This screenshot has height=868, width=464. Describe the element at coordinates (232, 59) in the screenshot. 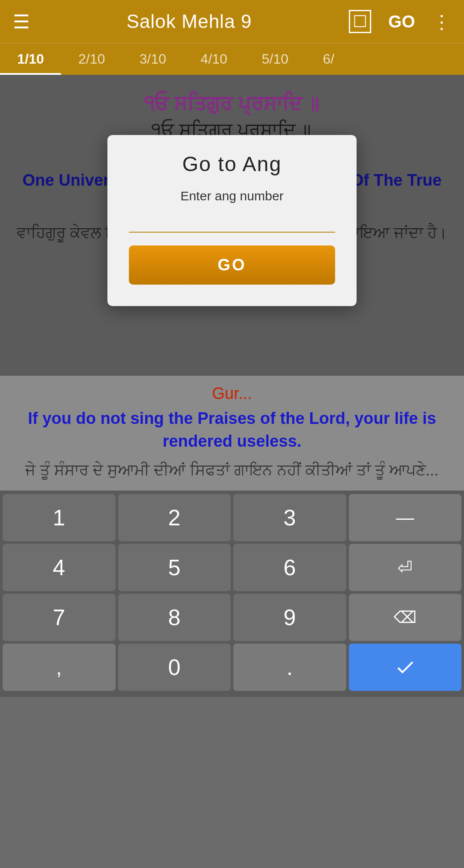

I see `tabs-bar: 1/10 2/10 3/10 4/10 5/10 6/` at that location.